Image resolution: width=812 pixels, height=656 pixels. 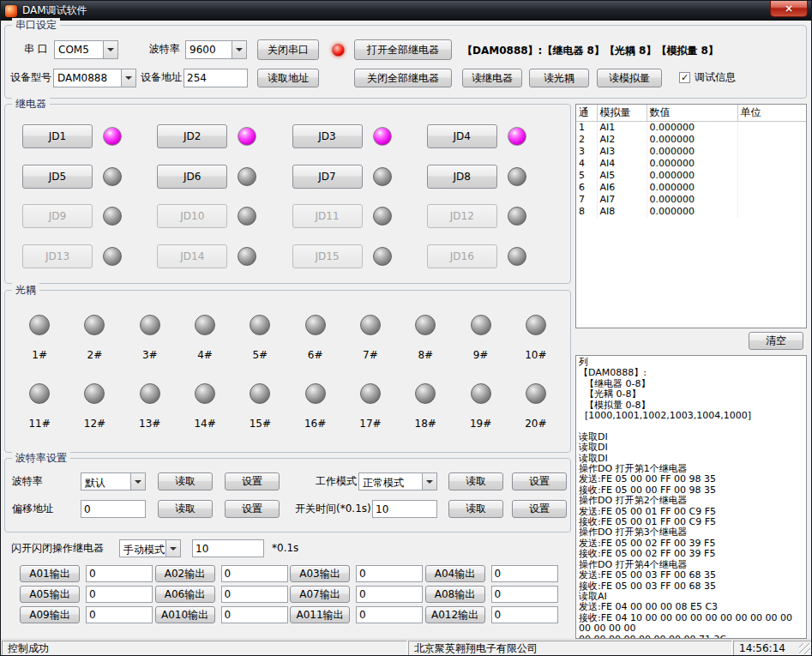 I want to click on work-mode-select: 正常模式, so click(x=398, y=482).